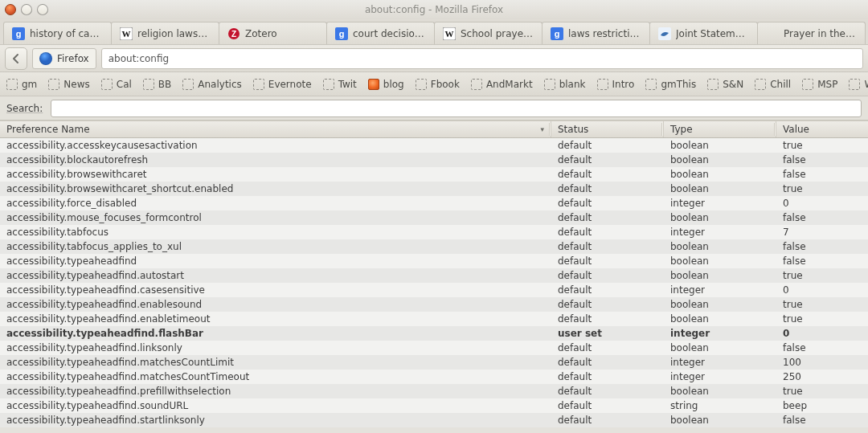 Image resolution: width=868 pixels, height=433 pixels. Describe the element at coordinates (434, 232) in the screenshot. I see `table-row: accessibility.tabfocusdefaultinteger7` at that location.